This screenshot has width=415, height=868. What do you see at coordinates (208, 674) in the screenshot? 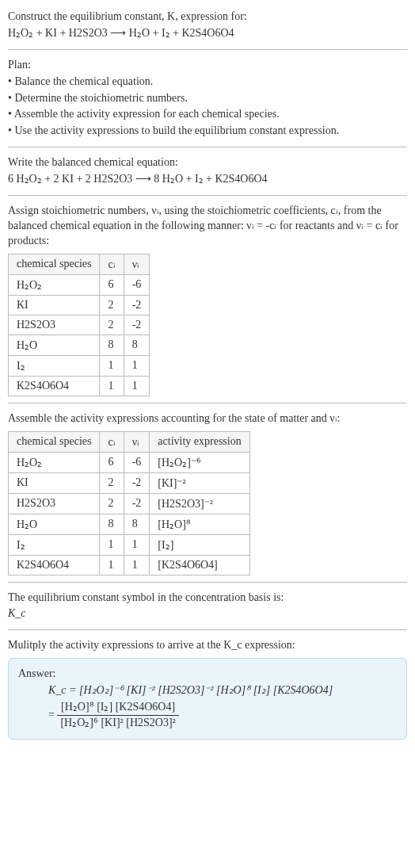
I see `answer-label: Answer:` at bounding box center [208, 674].